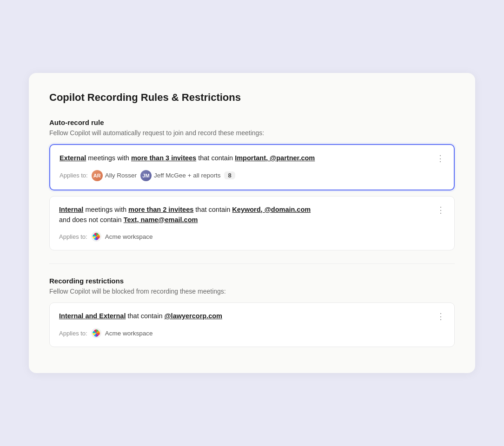 The image size is (504, 446). Describe the element at coordinates (252, 176) in the screenshot. I see `rule-1-applies-row: Applies to: AR Ally Rosser JM Jeff McGee…` at that location.